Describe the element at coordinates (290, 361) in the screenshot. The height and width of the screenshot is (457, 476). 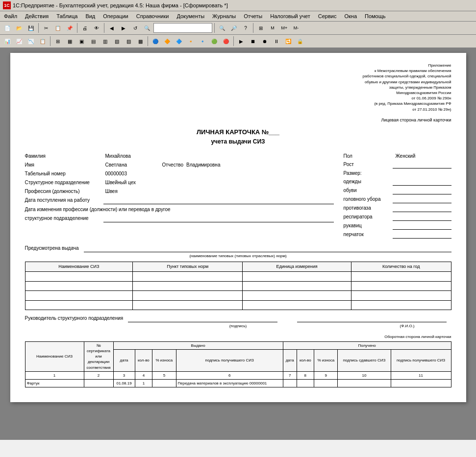
I see `bt-p-date: дата` at that location.